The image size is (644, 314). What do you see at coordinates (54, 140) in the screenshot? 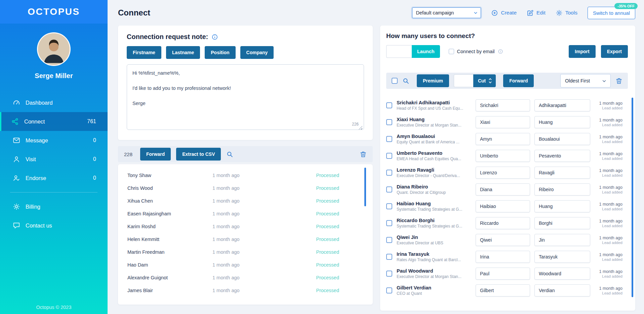
I see `sidebar-item-message: Message 0` at bounding box center [54, 140].